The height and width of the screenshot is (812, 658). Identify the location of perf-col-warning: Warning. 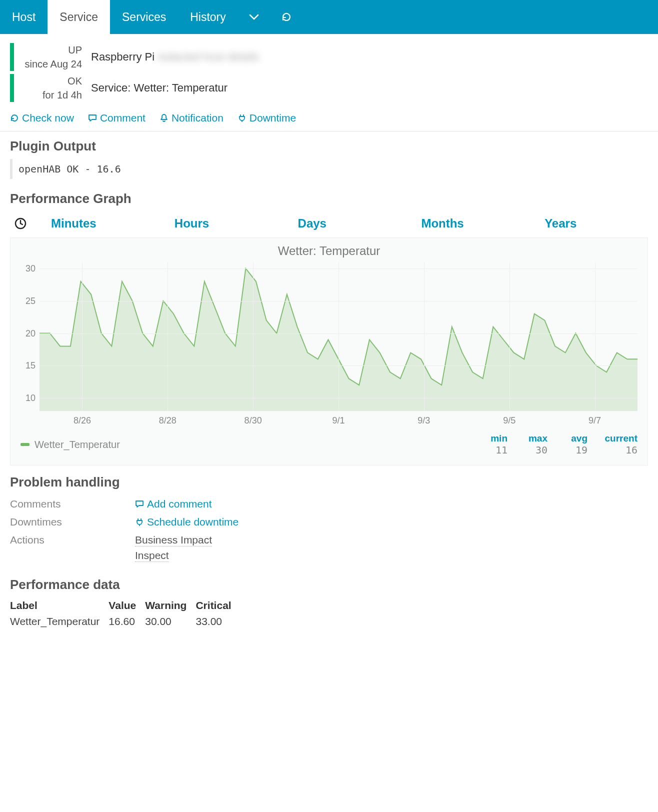
(170, 606).